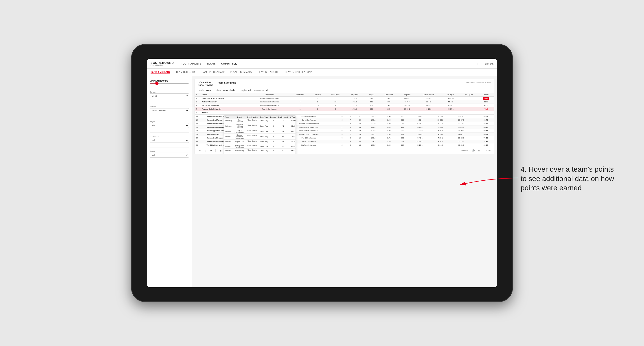  Describe the element at coordinates (354, 95) in the screenshot. I see `col-adj-score: Adj Score` at that location.